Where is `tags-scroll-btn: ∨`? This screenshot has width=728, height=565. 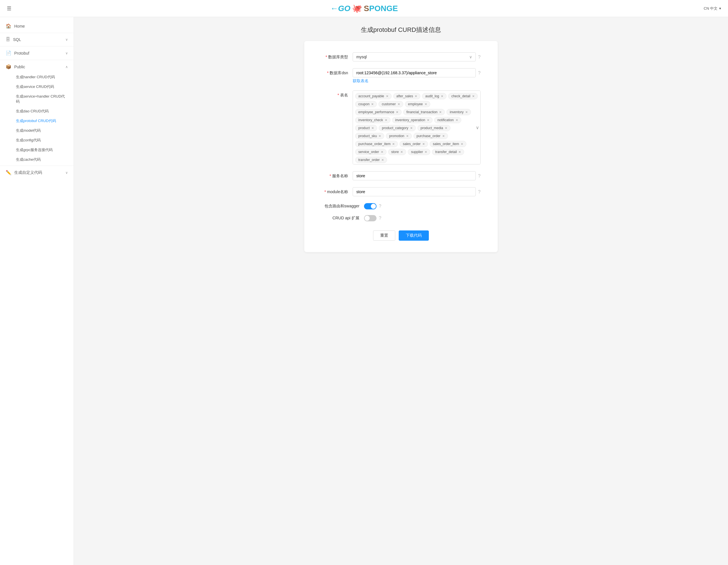 tags-scroll-btn: ∨ is located at coordinates (477, 127).